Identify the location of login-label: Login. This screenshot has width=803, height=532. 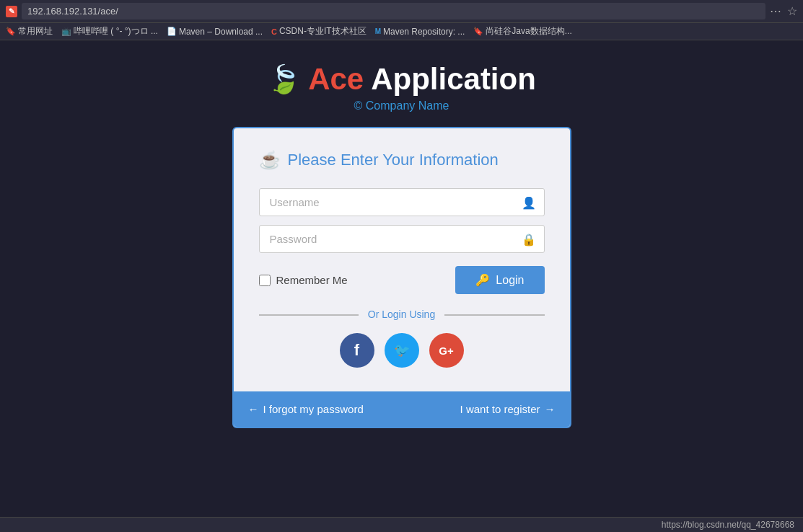
(509, 280).